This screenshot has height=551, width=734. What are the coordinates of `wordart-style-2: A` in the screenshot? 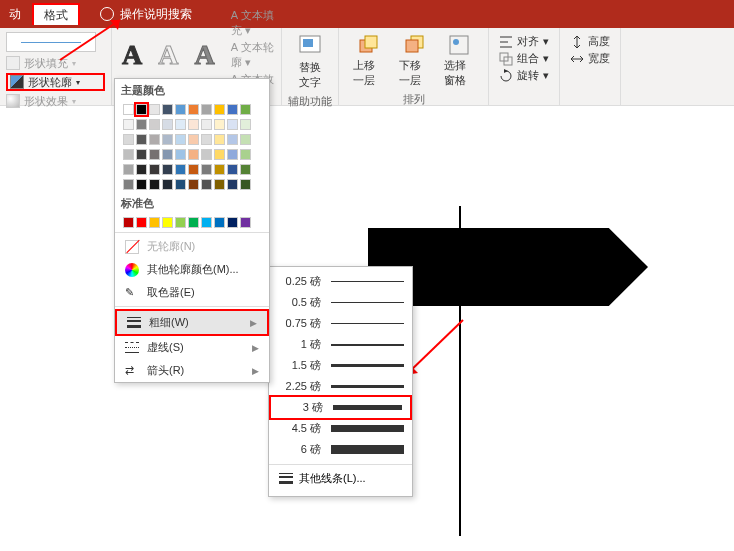 It's located at (168, 55).